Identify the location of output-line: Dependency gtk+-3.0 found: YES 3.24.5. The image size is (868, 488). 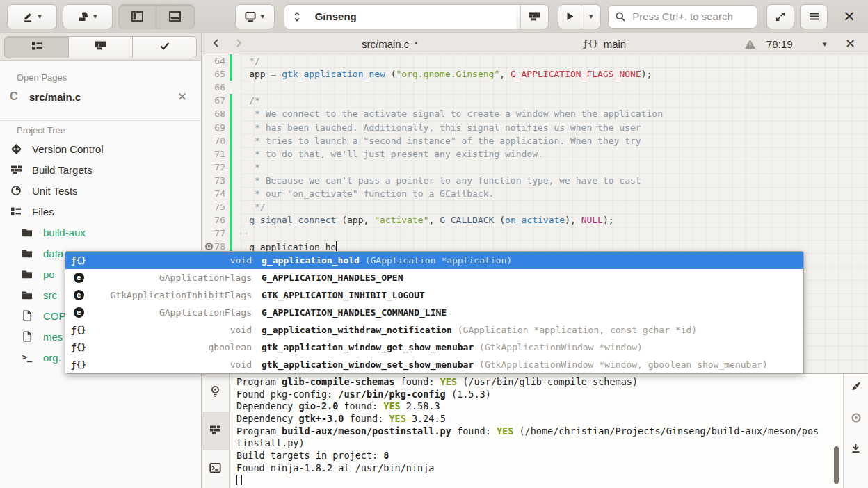
(540, 419).